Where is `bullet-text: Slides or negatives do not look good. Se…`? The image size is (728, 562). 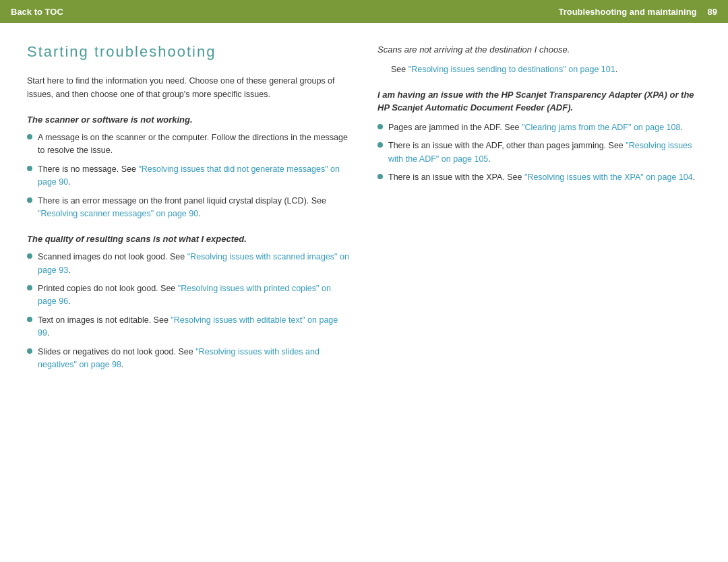 bullet-text: Slides or negatives do not look good. Se… is located at coordinates (194, 358).